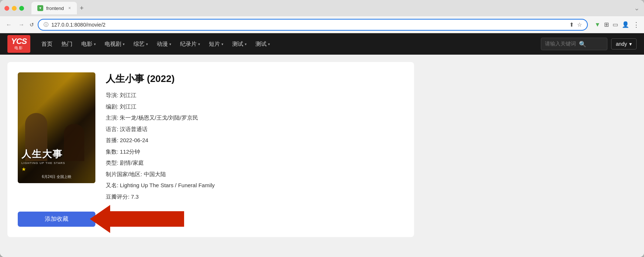 This screenshot has width=644, height=257. Describe the element at coordinates (115, 44) in the screenshot. I see `nav-item-tv: 电视剧▾` at that location.